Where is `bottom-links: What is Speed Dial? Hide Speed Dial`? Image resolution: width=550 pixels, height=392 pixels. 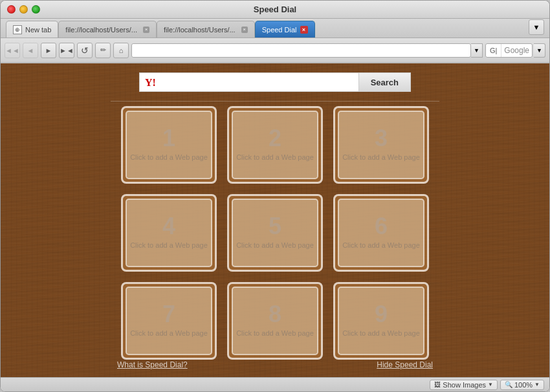
bottom-links: What is Speed Dial? Hide Speed Dial is located at coordinates (275, 365).